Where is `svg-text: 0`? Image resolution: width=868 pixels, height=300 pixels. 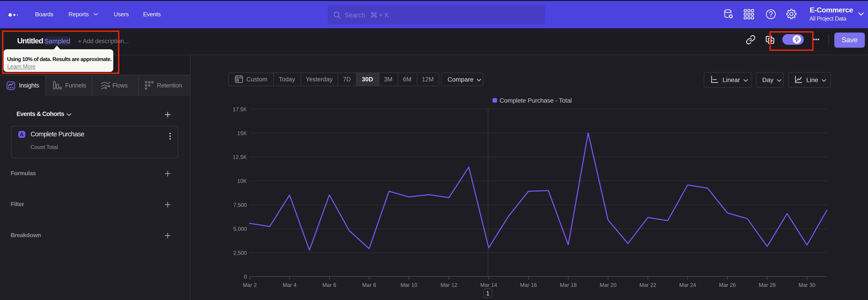
svg-text: 0 is located at coordinates (245, 277).